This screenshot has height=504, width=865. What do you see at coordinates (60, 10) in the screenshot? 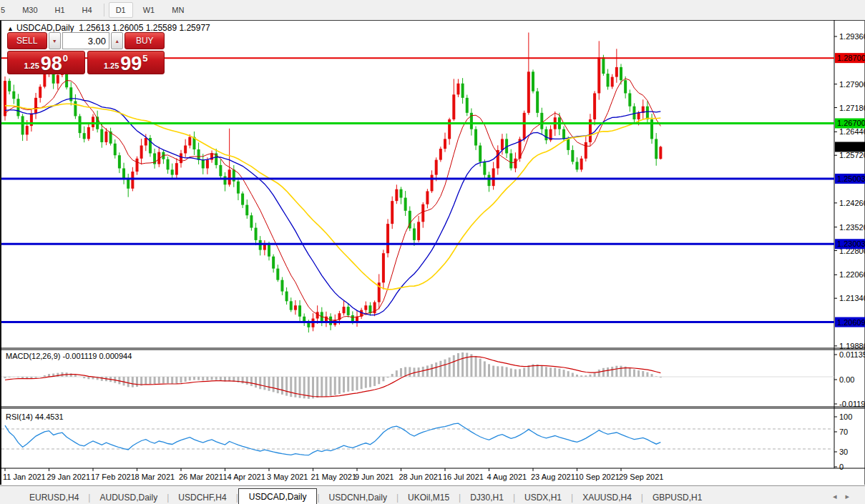
I see `timeframe-button-h1: H1` at bounding box center [60, 10].